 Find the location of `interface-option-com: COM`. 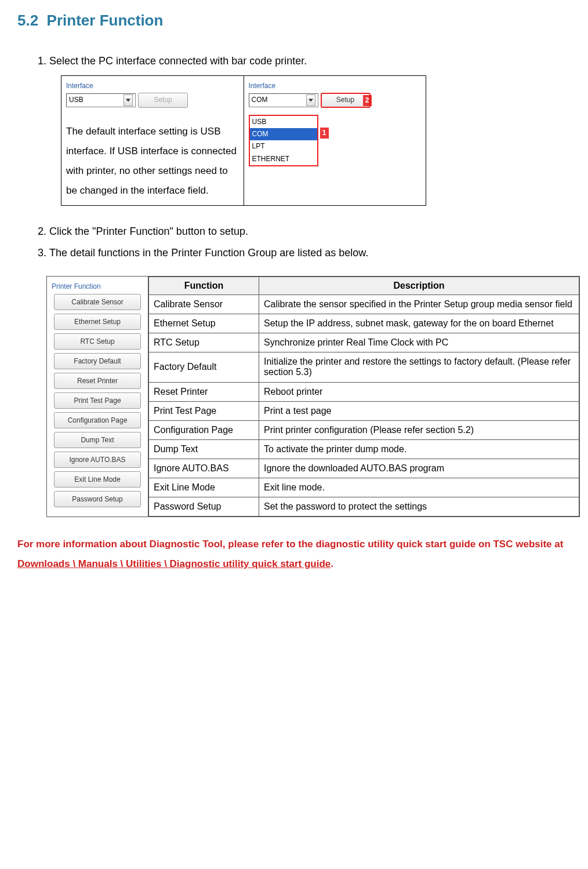

interface-option-com: COM is located at coordinates (284, 134).